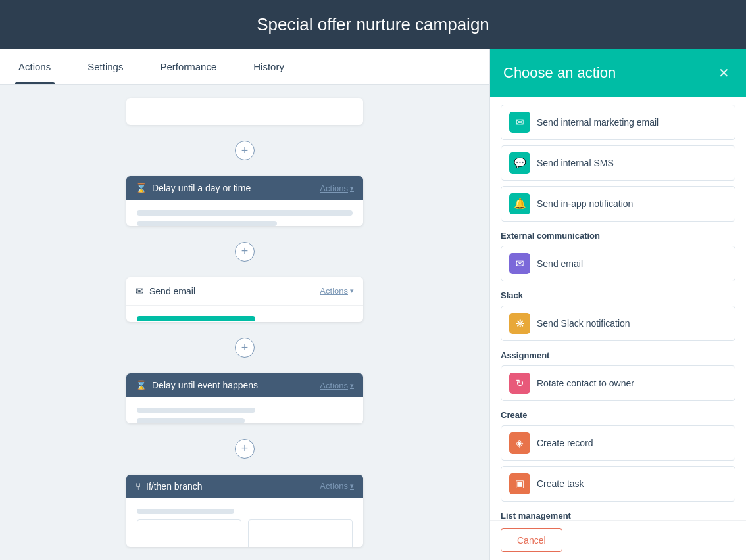  Describe the element at coordinates (34, 67) in the screenshot. I see `tab-actions: Actions` at that location.